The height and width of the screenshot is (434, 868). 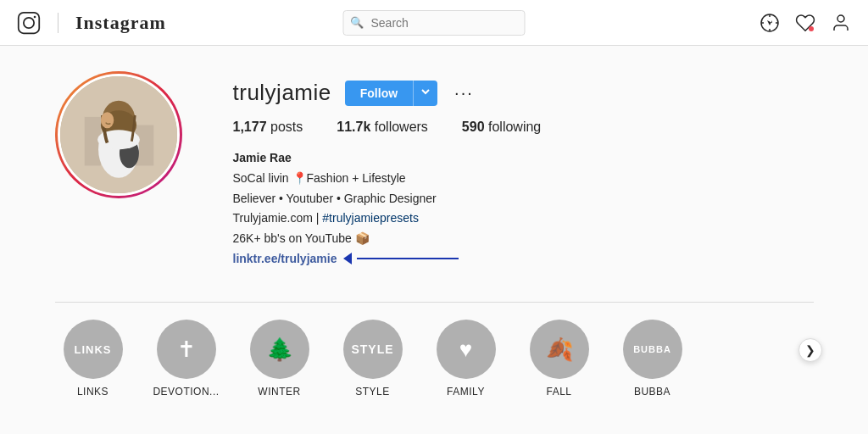 What do you see at coordinates (841, 23) in the screenshot?
I see `user-icon` at bounding box center [841, 23].